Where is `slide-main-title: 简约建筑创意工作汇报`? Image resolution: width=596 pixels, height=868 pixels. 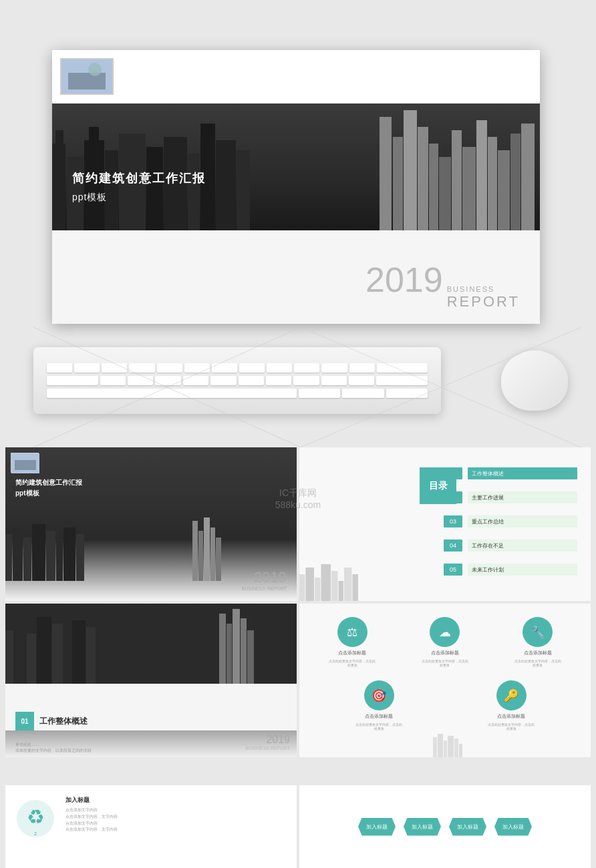 slide-main-title: 简约建筑创意工作汇报 is located at coordinates (139, 178).